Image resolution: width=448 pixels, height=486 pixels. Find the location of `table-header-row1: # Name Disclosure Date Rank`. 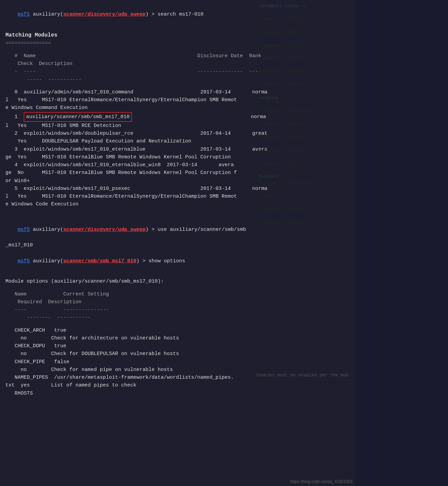

table-header-row1: # Name Disclosure Date Rank is located at coordinates (178, 56).